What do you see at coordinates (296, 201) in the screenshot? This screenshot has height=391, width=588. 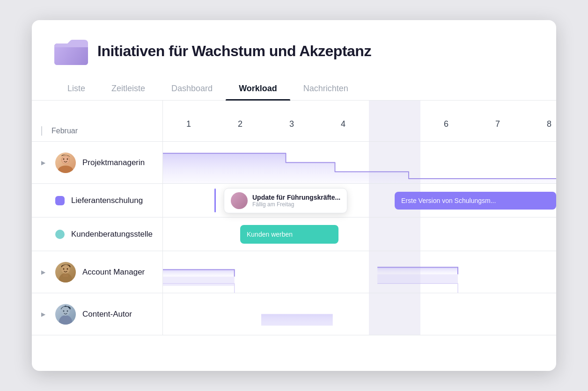 I see `task-popup-text: Update für Führungskräfte... Fällig am F…` at bounding box center [296, 201].